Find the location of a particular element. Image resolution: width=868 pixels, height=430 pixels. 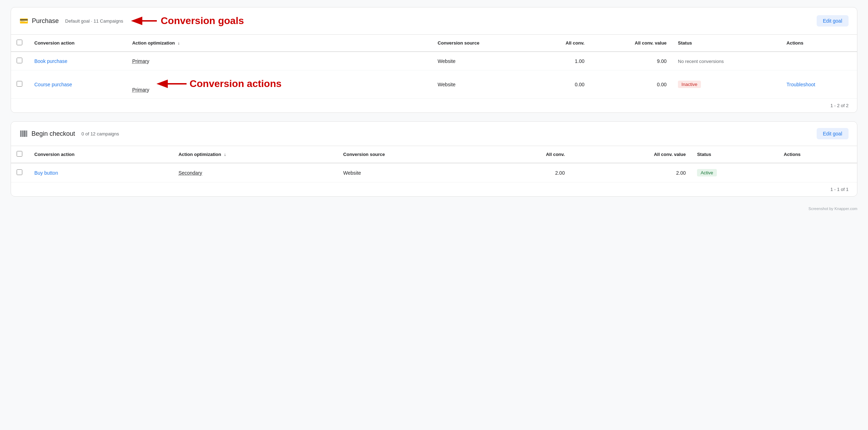

watermark: Screenshot by Knapper.com is located at coordinates (434, 209).